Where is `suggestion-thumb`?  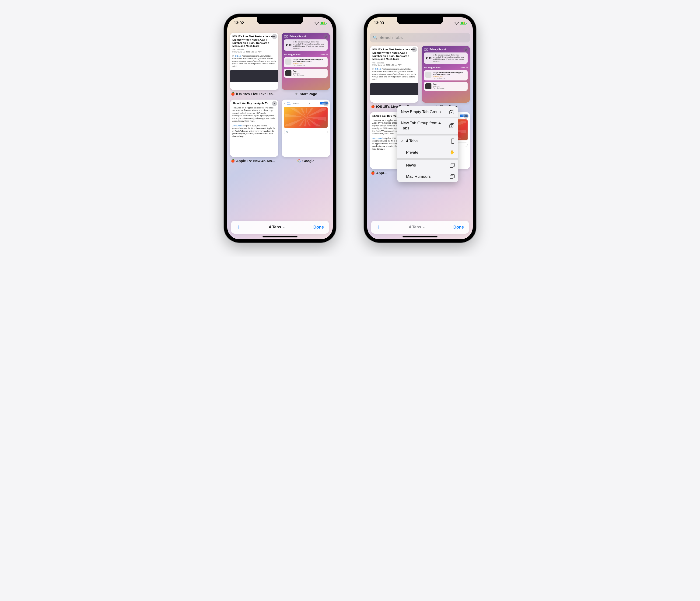 suggestion-thumb is located at coordinates (289, 61).